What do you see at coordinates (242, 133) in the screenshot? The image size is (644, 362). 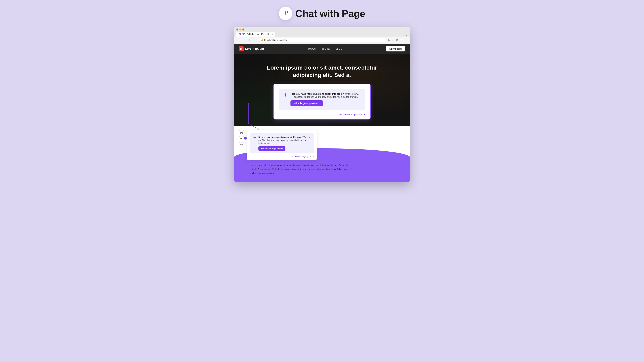 I see `save-share-btn` at bounding box center [242, 133].